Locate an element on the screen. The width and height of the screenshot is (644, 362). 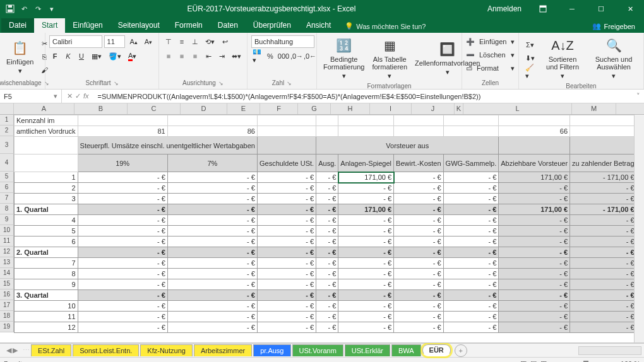
cell: 1. Quartal is located at coordinates (47, 209).